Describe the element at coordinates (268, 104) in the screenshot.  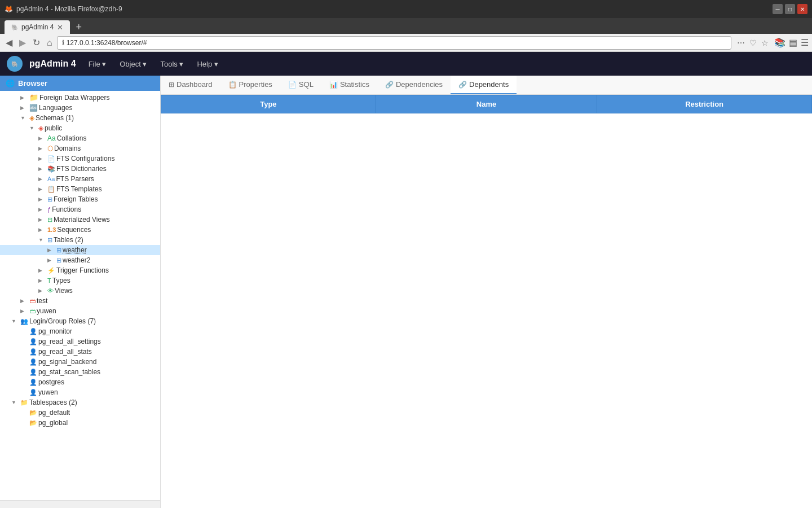
I see `col-type: Type` at that location.